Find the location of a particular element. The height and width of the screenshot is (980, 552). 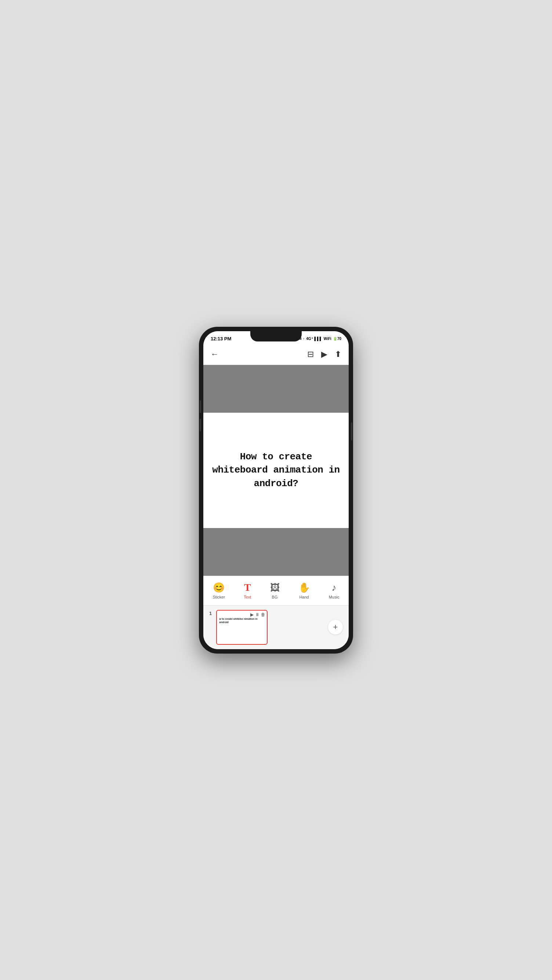

sticker-label: Sticker is located at coordinates (219, 597).